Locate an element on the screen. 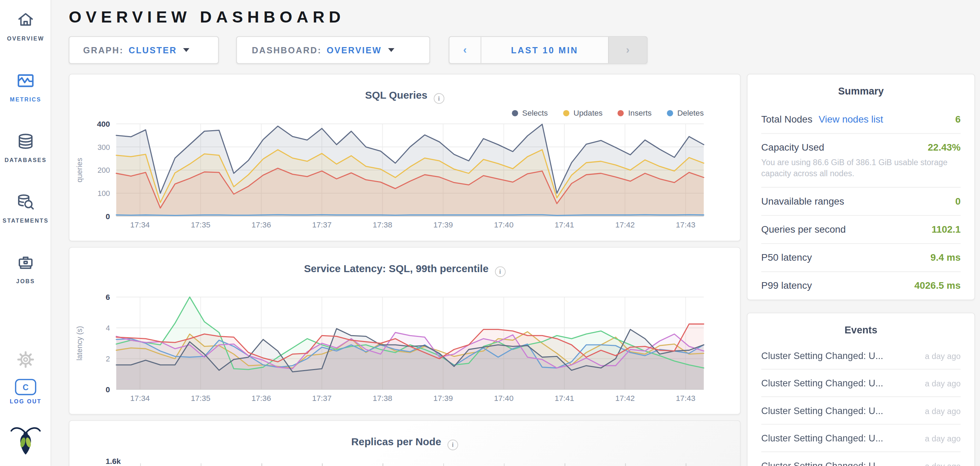 The image size is (980, 466). svg-text: 17:35 is located at coordinates (201, 398).